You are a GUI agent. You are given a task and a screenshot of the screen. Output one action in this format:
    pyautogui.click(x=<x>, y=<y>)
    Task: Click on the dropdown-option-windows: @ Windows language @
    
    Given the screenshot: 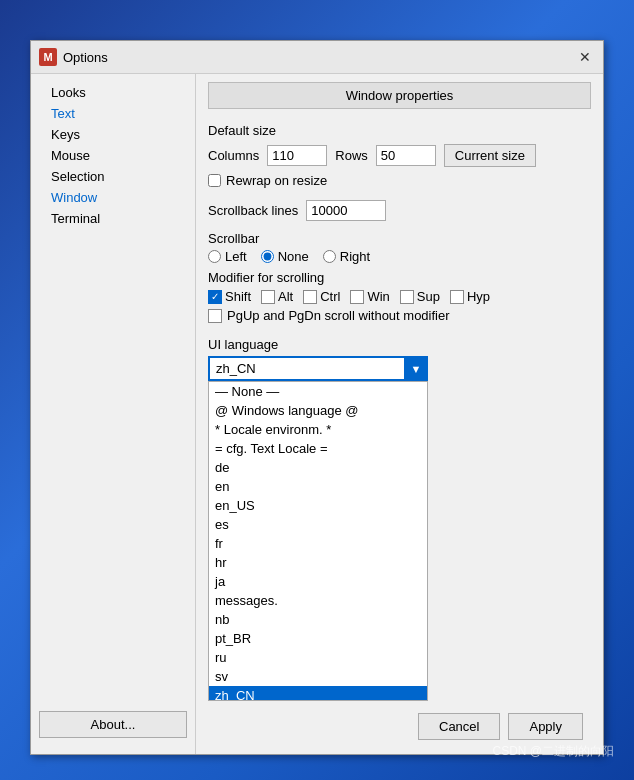 What is the action you would take?
    pyautogui.click(x=318, y=410)
    